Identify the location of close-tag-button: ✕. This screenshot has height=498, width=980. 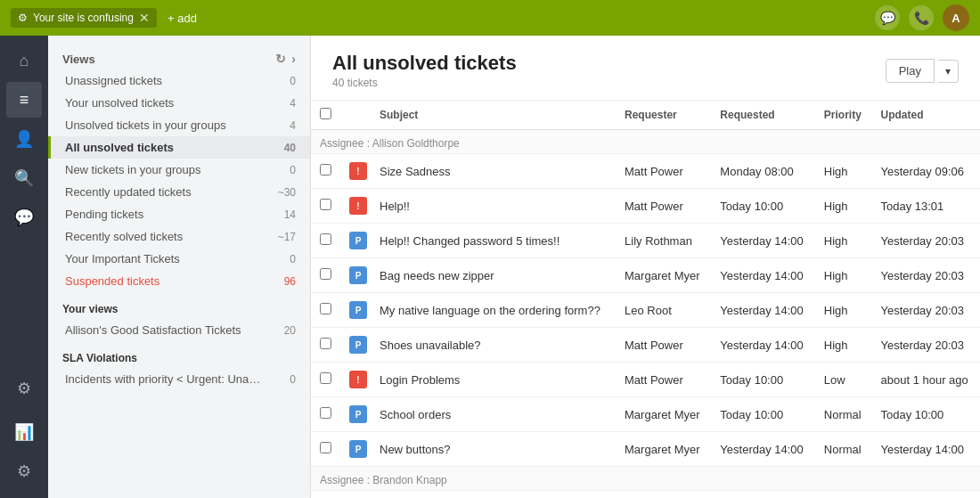
(144, 18).